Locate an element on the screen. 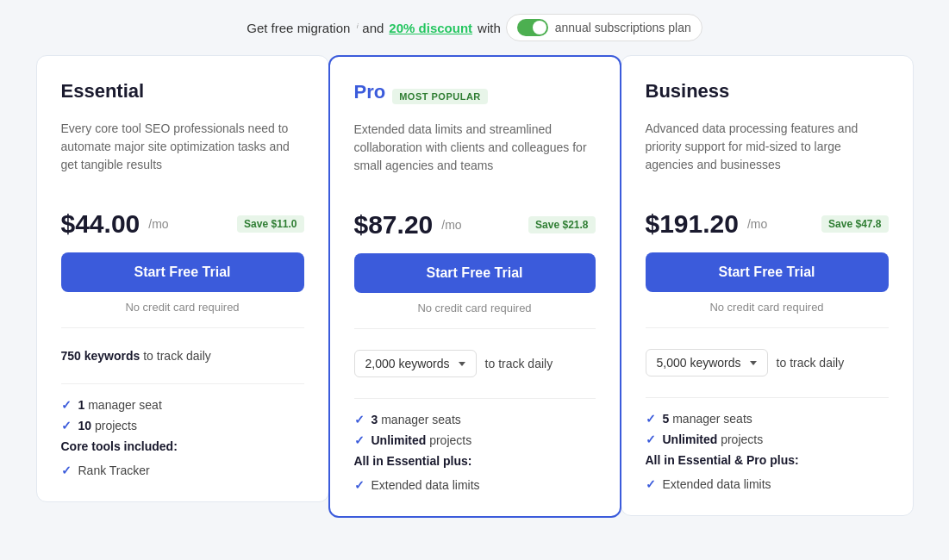 This screenshot has height=560, width=949. plan-description-essential: Every core tool SEO professionals need t… is located at coordinates (183, 156).